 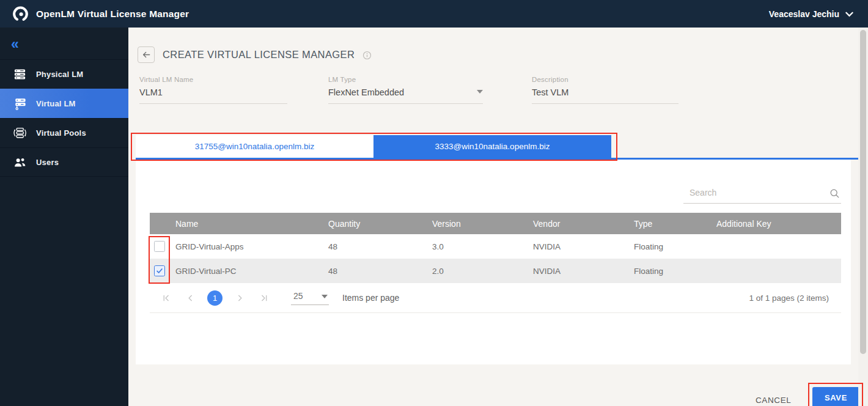 What do you see at coordinates (213, 79) in the screenshot?
I see `virtual-lm-name-label: Virtual LM Name` at bounding box center [213, 79].